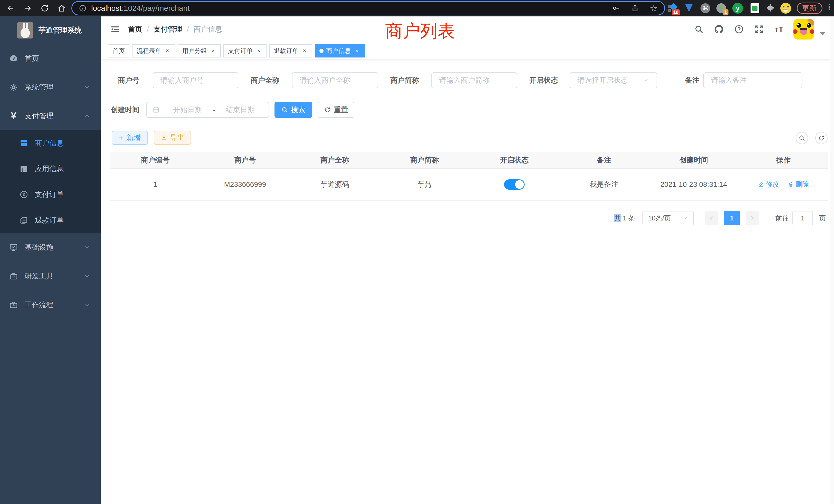  I want to click on avatar-dropdown-caret-icon, so click(822, 34).